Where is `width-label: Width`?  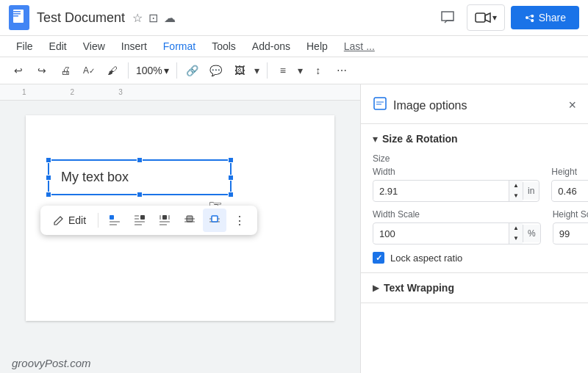
width-label: Width is located at coordinates (456, 172).